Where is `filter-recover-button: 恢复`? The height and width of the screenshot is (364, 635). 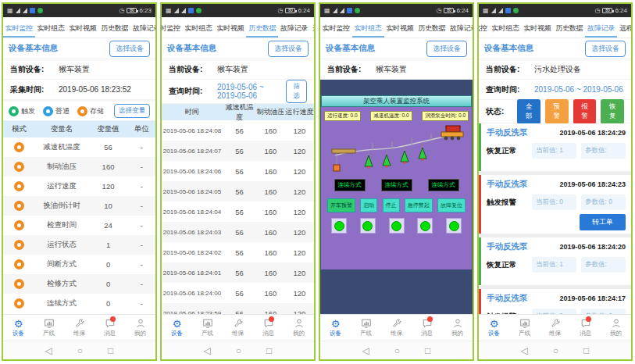
filter-recover-button: 恢复 is located at coordinates (612, 112).